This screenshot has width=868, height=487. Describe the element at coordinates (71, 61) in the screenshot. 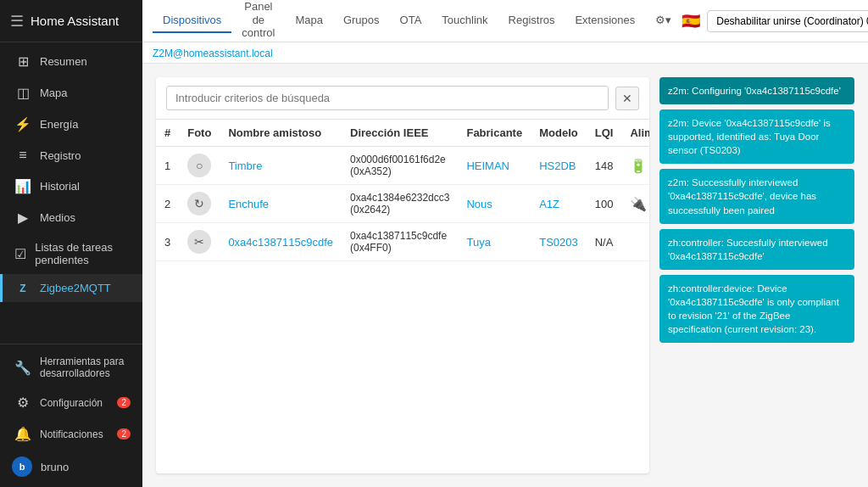

I see `sidebar-item-resumen: ⊞ Resumen` at that location.